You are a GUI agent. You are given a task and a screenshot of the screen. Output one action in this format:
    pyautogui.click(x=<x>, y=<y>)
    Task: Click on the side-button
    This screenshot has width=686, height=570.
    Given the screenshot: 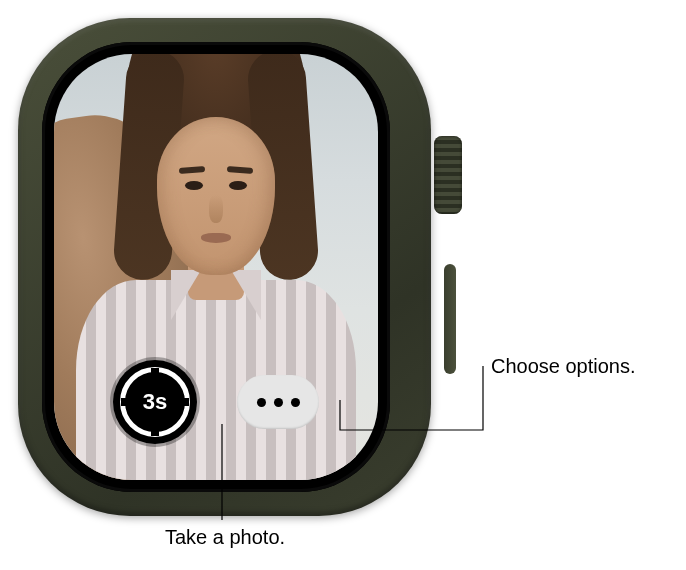 What is the action you would take?
    pyautogui.click(x=450, y=319)
    